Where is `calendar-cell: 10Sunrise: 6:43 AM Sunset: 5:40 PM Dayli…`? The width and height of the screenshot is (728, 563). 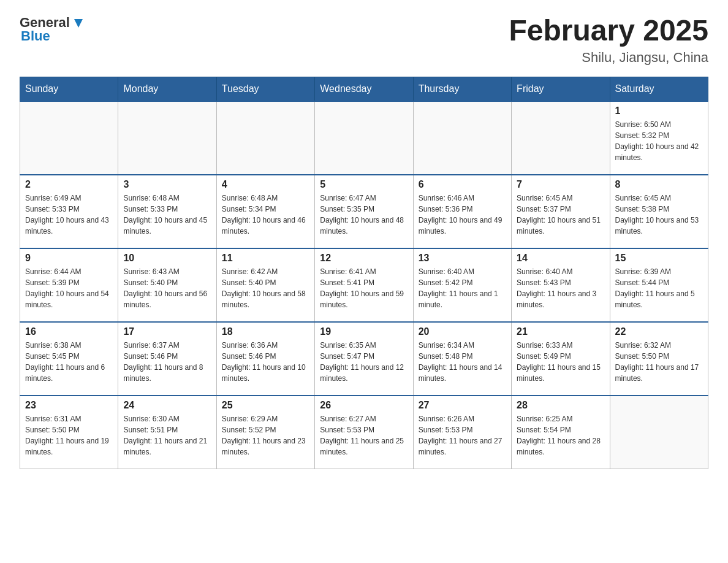
calendar-cell: 10Sunrise: 6:43 AM Sunset: 5:40 PM Dayli… is located at coordinates (167, 285).